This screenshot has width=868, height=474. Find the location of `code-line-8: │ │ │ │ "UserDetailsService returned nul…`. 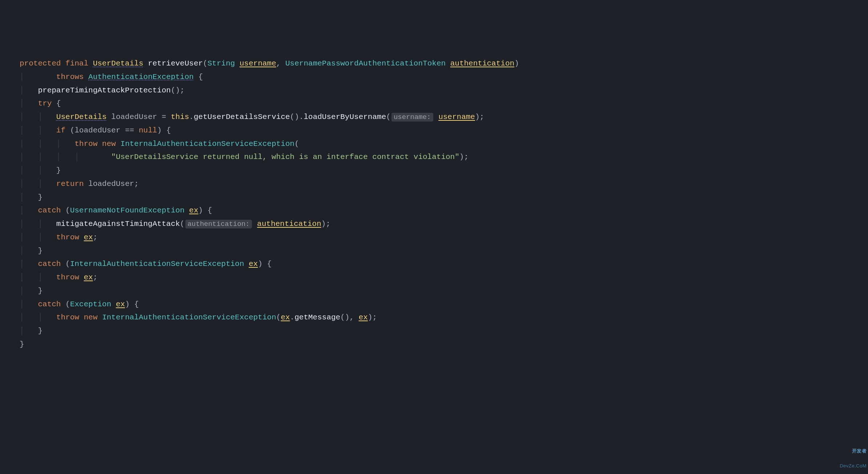

code-line-8: │ │ │ │ "UserDetailsService returned nul… is located at coordinates (244, 157).